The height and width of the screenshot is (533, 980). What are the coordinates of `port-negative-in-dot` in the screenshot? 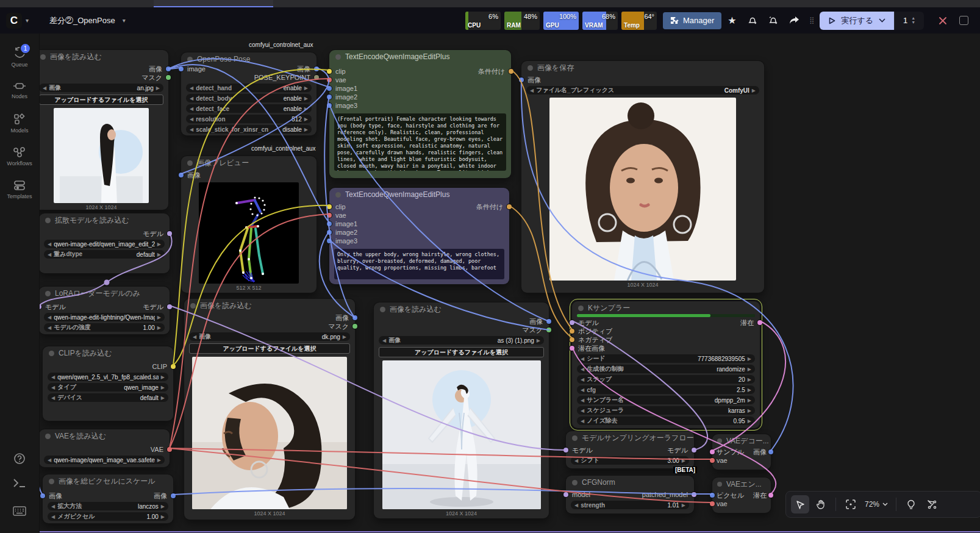 It's located at (572, 340).